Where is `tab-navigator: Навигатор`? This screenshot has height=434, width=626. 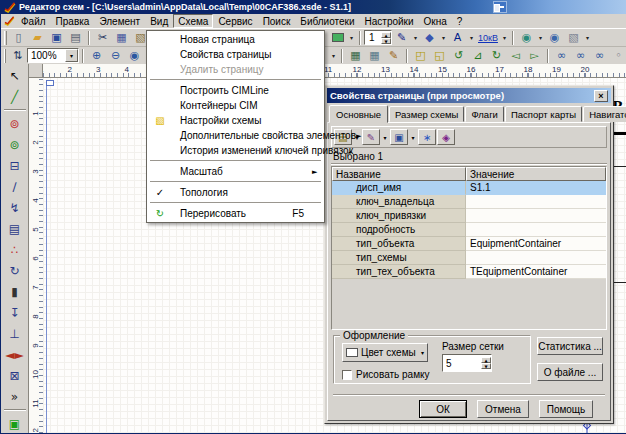 tab-navigator: Навигатор is located at coordinates (604, 114).